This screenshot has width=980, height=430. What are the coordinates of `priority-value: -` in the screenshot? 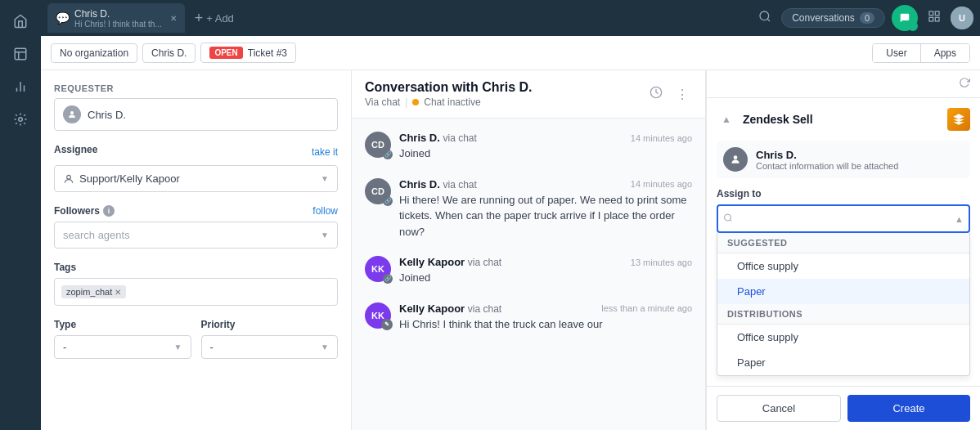 It's located at (212, 347).